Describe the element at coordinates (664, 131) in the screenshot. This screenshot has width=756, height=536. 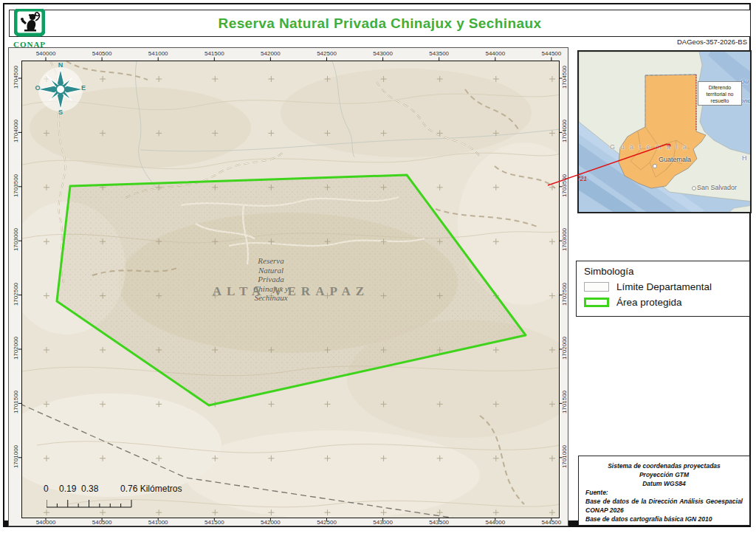
I see `inset-map: Diferendo territorial no resuelto G u a …` at that location.